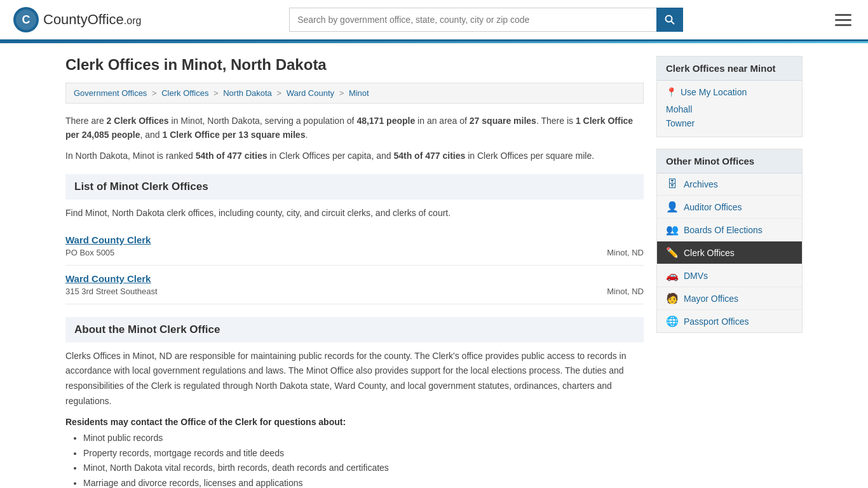 Image resolution: width=868 pixels, height=488 pixels. I want to click on logo: C CountyOffice.org, so click(77, 20).